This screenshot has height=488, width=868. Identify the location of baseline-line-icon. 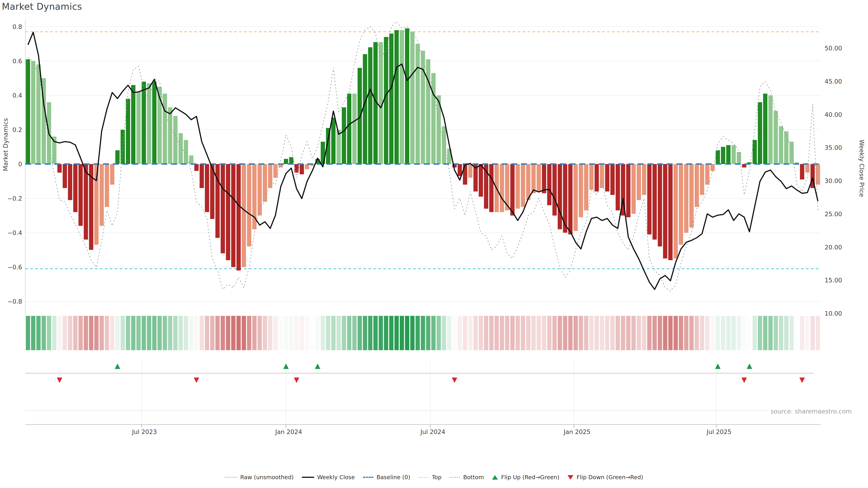
(368, 477).